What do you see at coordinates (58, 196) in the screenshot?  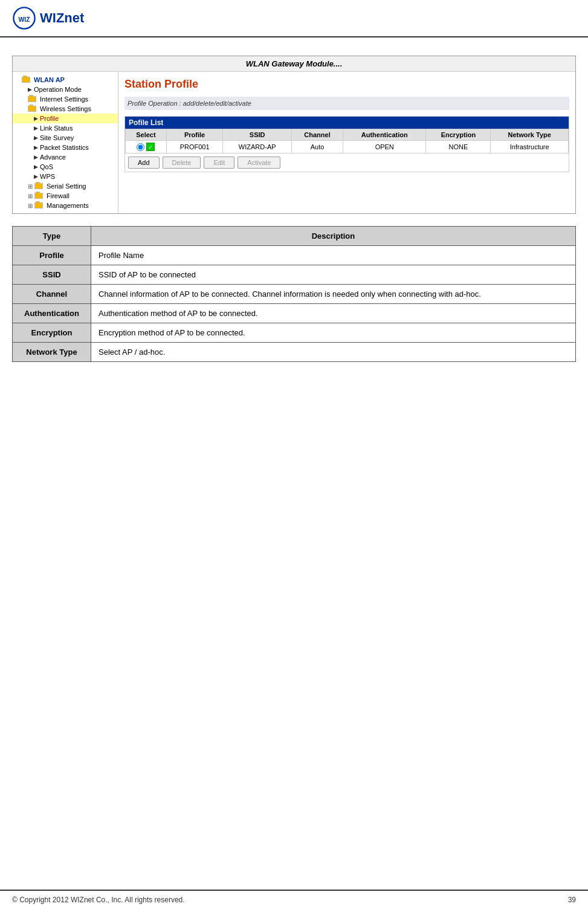 I see `firewall-label: Firewall` at bounding box center [58, 196].